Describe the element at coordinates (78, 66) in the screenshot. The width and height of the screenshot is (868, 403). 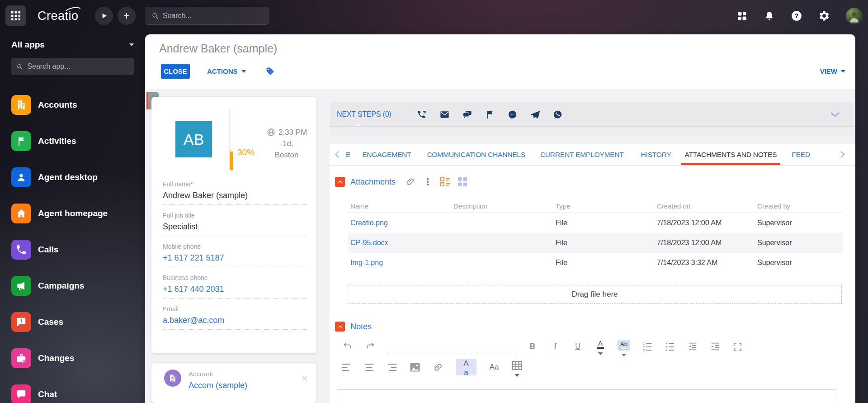
I see `app-search-input` at that location.